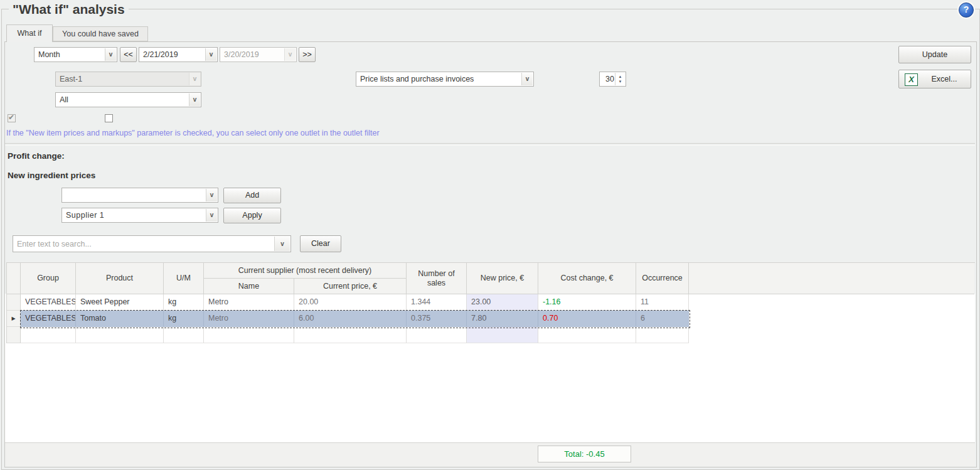 The width and height of the screenshot is (980, 470). I want to click on clear-button: Clear, so click(321, 243).